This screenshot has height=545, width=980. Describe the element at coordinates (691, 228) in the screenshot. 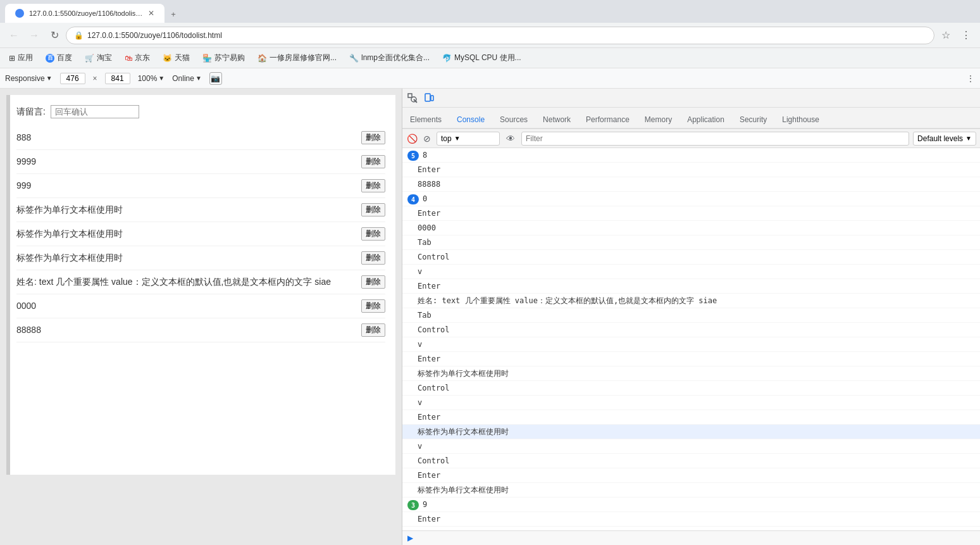

I see `console-entry: 0000` at that location.